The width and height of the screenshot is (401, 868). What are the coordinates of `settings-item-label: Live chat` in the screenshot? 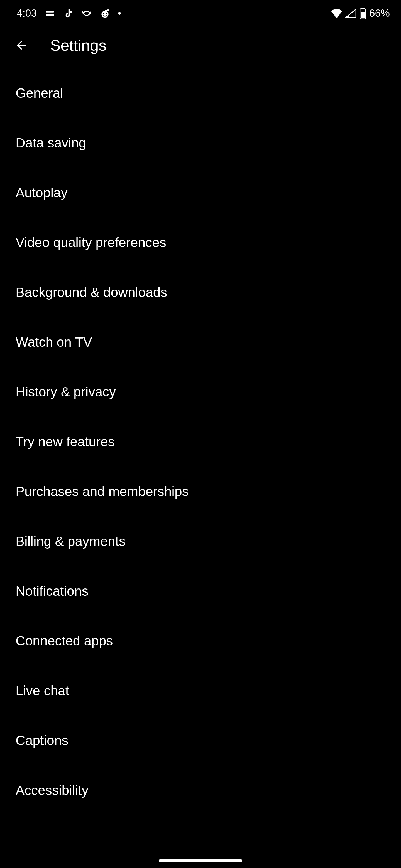 It's located at (42, 691).